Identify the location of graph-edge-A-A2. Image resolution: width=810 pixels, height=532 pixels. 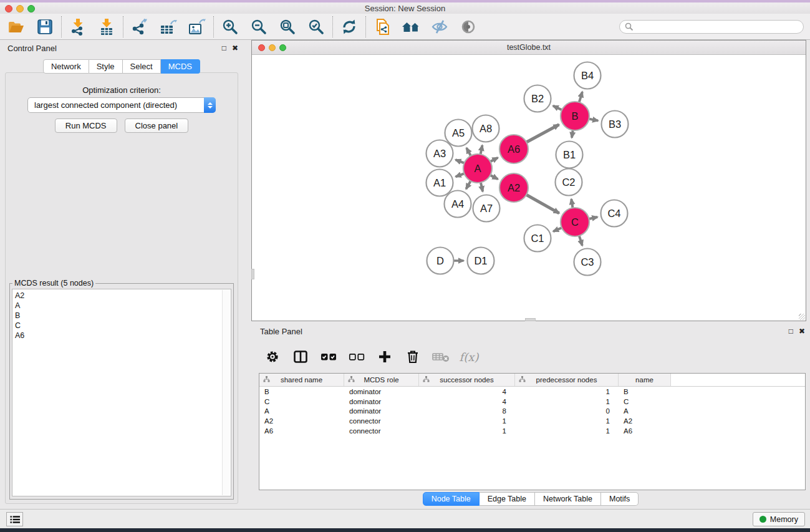
(494, 177).